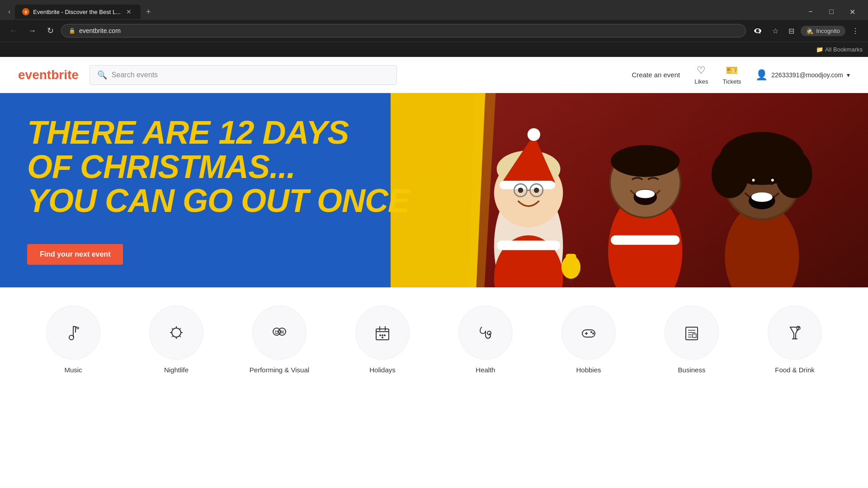  Describe the element at coordinates (775, 31) in the screenshot. I see `bookmark-star-icon: ☆` at that location.